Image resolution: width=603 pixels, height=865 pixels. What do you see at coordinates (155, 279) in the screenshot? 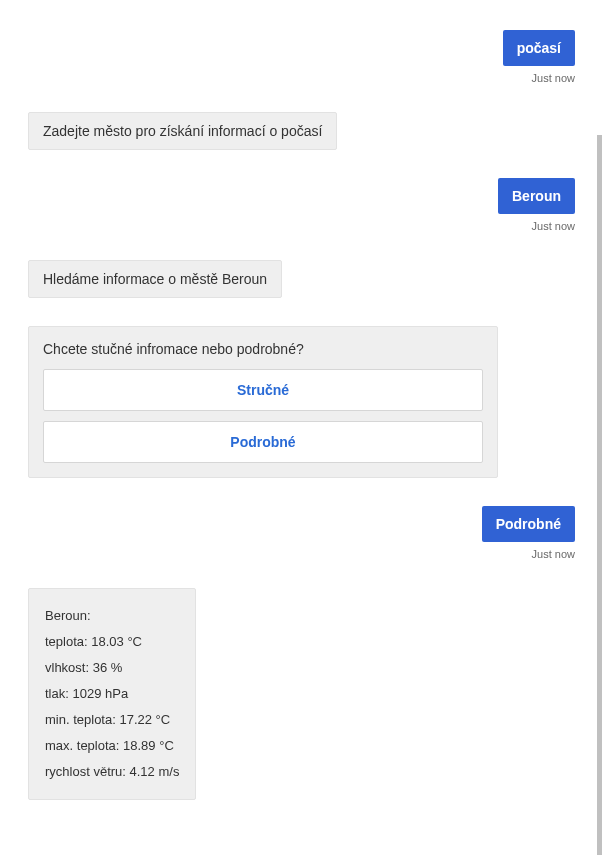
I see `bot-bubble-searching: Hledáme informace o městě Beroun` at bounding box center [155, 279].